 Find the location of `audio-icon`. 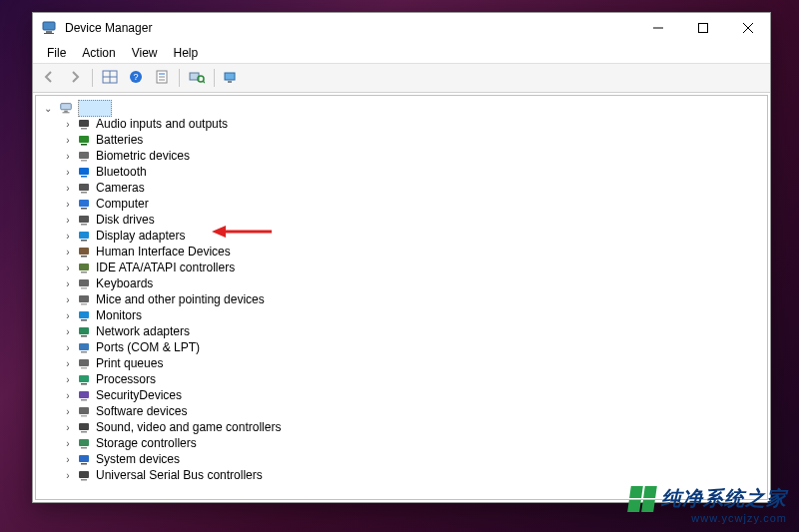

audio-icon is located at coordinates (84, 124).